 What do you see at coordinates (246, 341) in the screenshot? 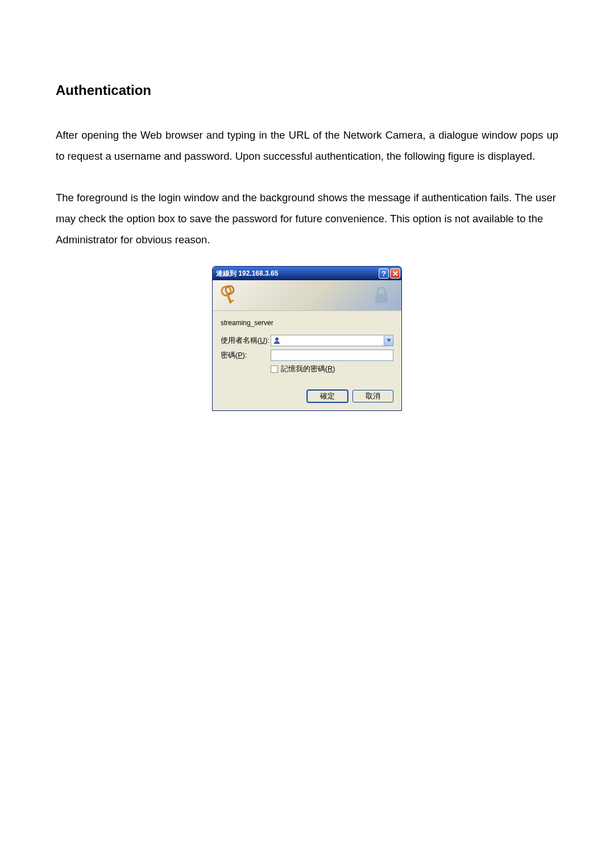
I see `username-label: 使用者名稱(U):` at bounding box center [246, 341].